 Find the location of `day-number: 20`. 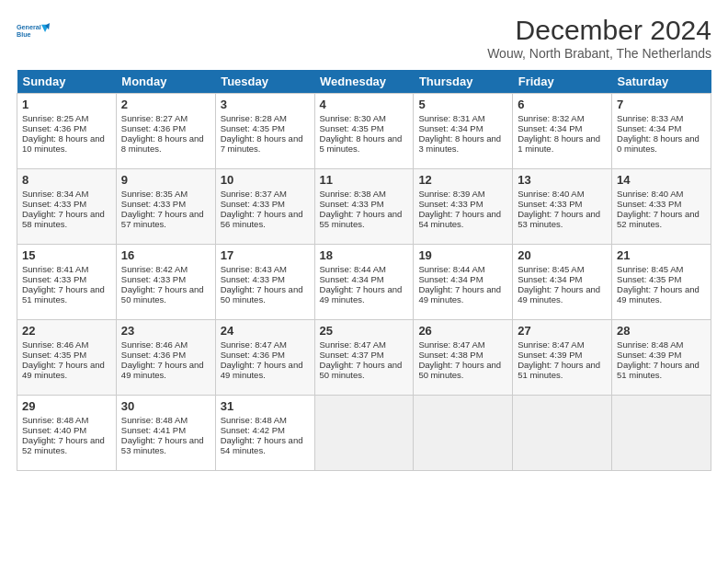

day-number: 20 is located at coordinates (563, 256).